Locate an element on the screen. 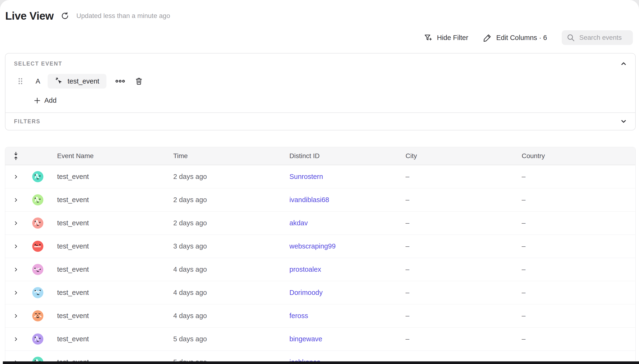 The height and width of the screenshot is (364, 639). event-options-button is located at coordinates (120, 81).